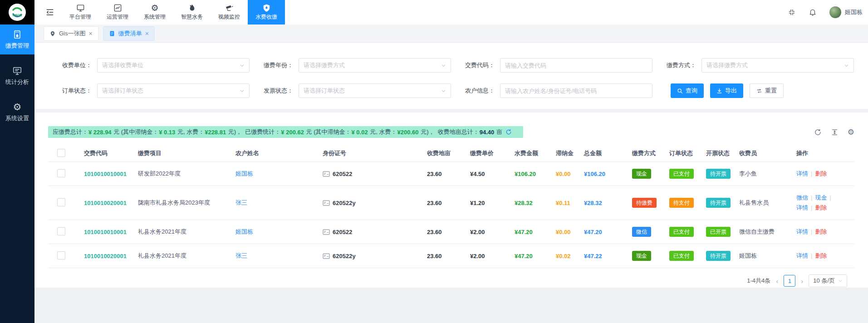 The image size is (868, 323). I want to click on next-page-arrow: ›, so click(802, 281).